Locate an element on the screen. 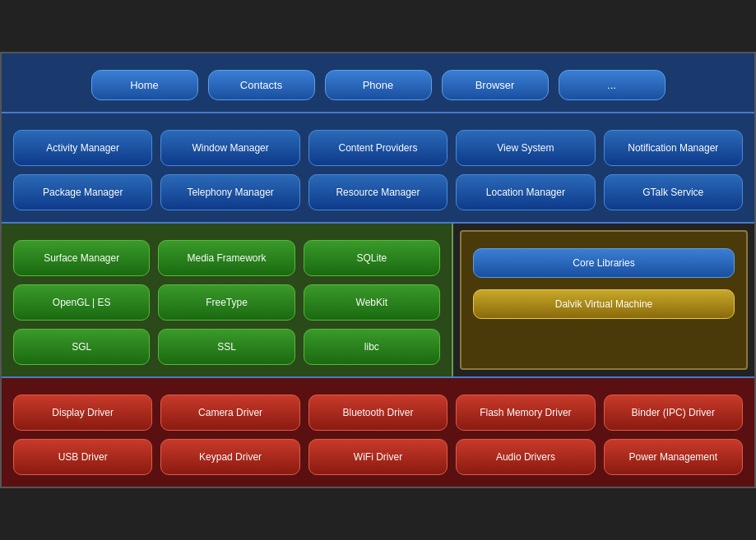 Image resolution: width=756 pixels, height=540 pixels. framework-button: Location Manager is located at coordinates (525, 192).